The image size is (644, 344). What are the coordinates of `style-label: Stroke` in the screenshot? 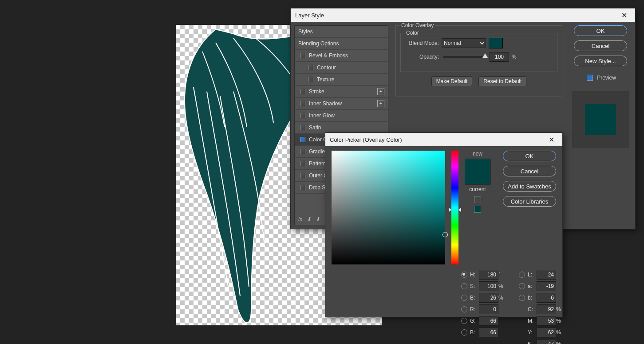 It's located at (317, 92).